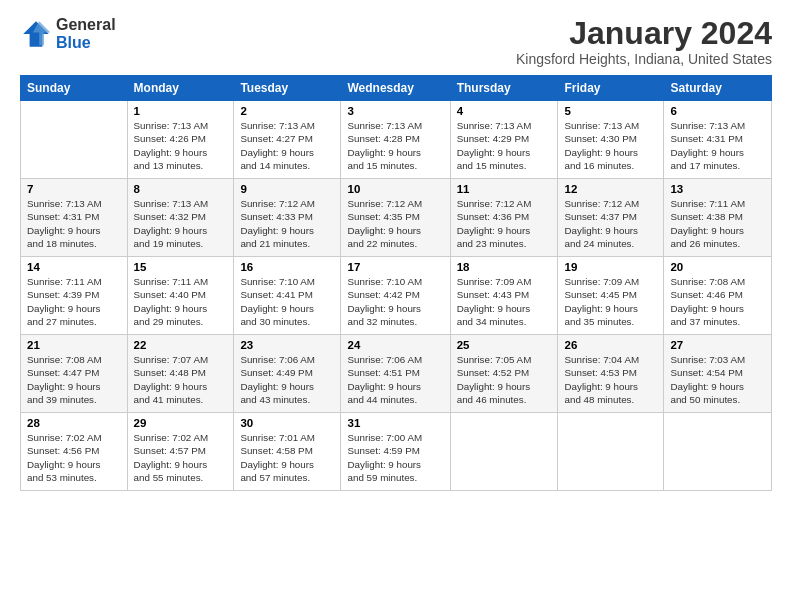 The height and width of the screenshot is (612, 792). Describe the element at coordinates (504, 146) in the screenshot. I see `day-info: Sunrise: 7:13 AMSunset: 4:29 PMDaylight:…` at that location.